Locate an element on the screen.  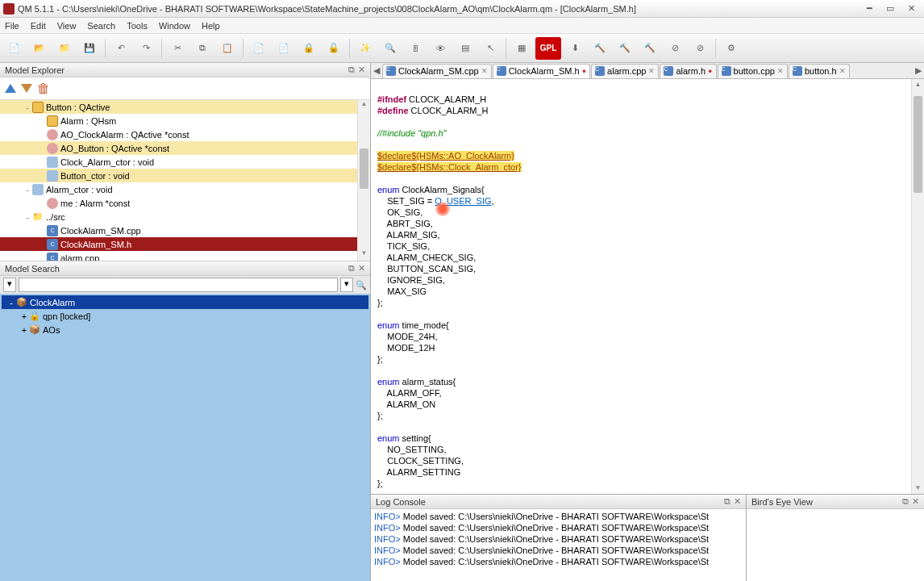
layout-icon: ▤ is located at coordinates (465, 48).